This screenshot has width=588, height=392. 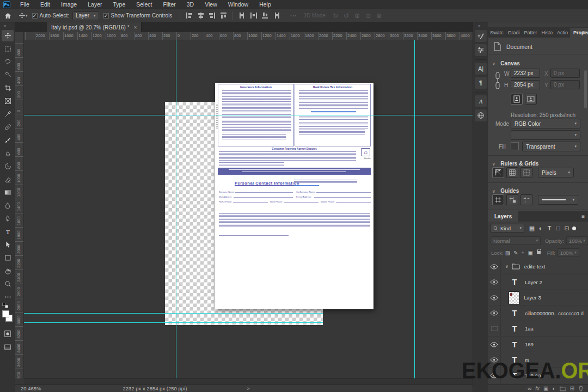 What do you see at coordinates (507, 228) in the screenshot?
I see `filter-kind-dropdown: Kind▾` at bounding box center [507, 228].